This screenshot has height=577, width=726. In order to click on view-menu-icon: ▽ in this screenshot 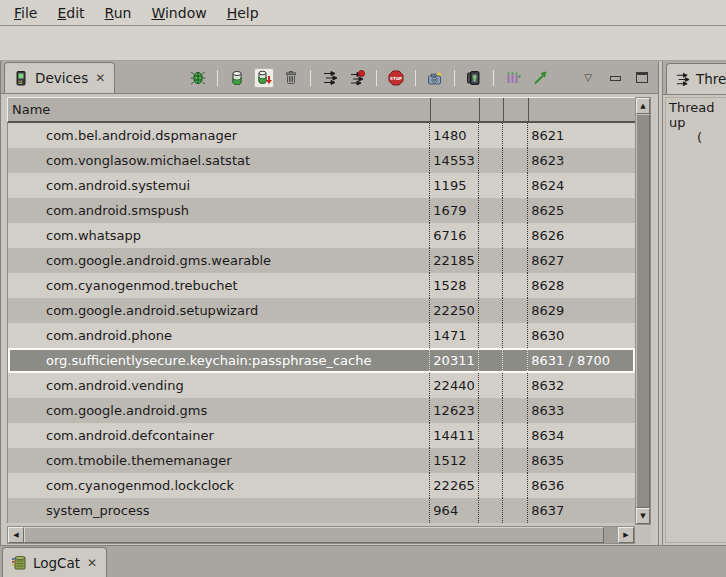, I will do `click(588, 78)`.